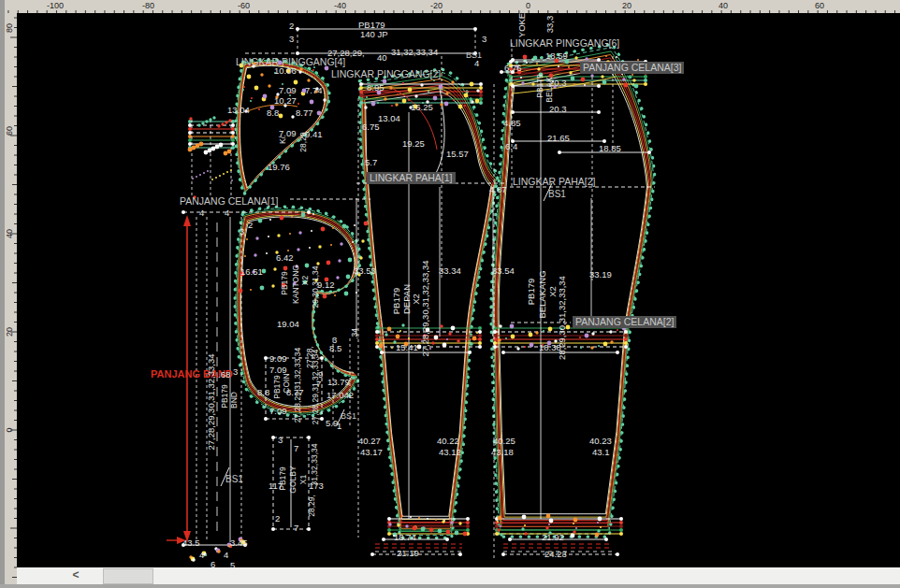 Image resolution: width=900 pixels, height=588 pixels. What do you see at coordinates (453, 7) in the screenshot?
I see `top-ruler: -100-80-60-40-200204060` at bounding box center [453, 7].